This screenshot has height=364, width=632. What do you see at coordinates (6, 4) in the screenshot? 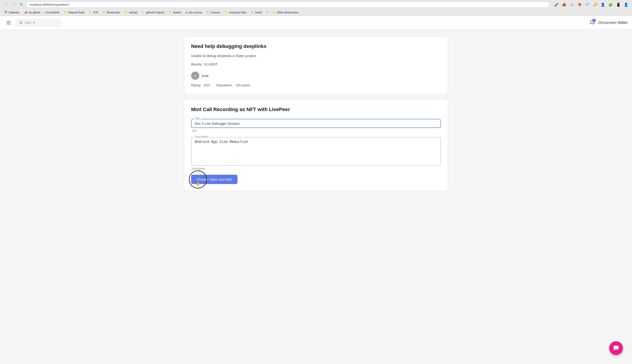
I see `back-button: ←` at bounding box center [6, 4].